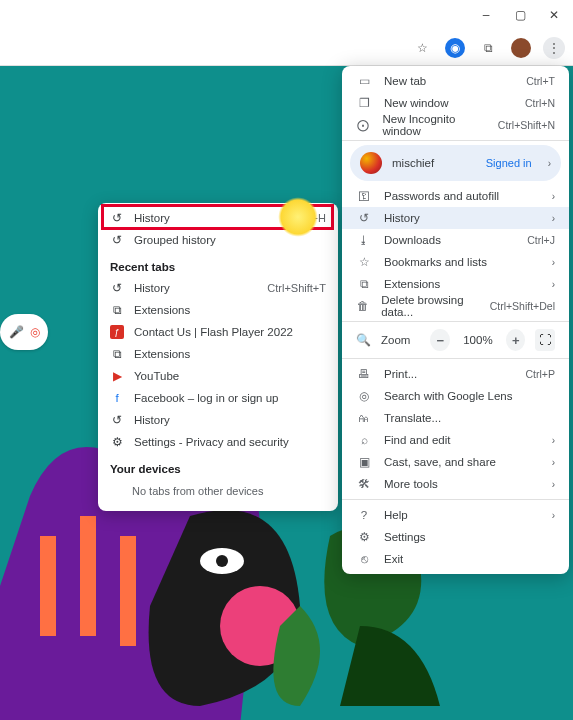 Image resolution: width=573 pixels, height=720 pixels. Describe the element at coordinates (218, 332) in the screenshot. I see `recent-tab-item: ƒ Contact Us | Flash Player 2022` at that location.